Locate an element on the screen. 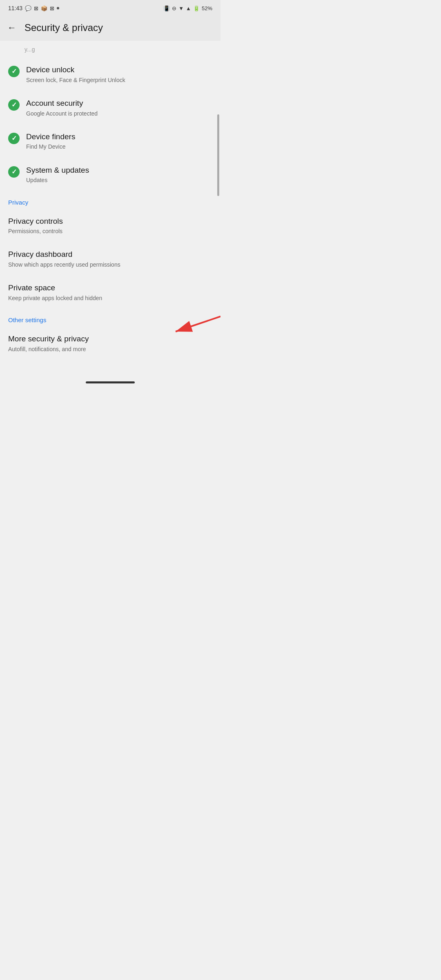 The image size is (441, 980). privacy-controls-title: Privacy controls is located at coordinates (110, 221).